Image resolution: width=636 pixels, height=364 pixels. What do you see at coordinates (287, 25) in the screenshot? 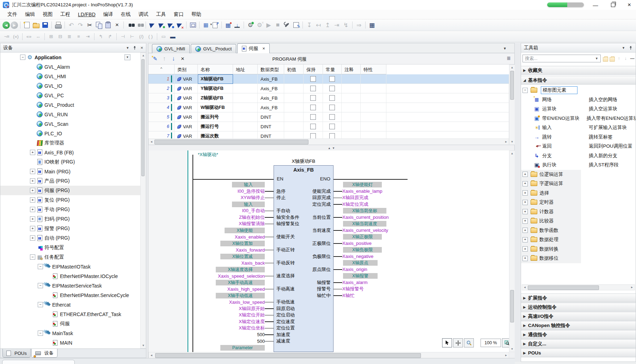
I see `config-tools-button` at bounding box center [287, 25].